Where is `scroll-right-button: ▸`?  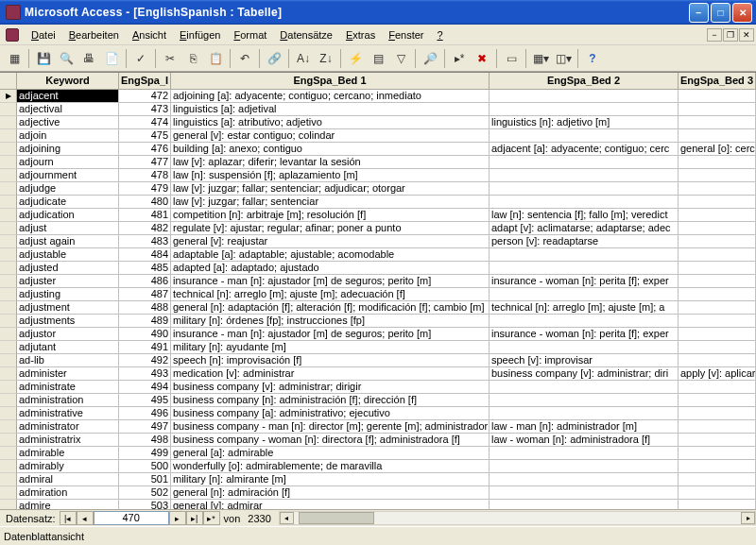
scroll-right-button: ▸ is located at coordinates (748, 518).